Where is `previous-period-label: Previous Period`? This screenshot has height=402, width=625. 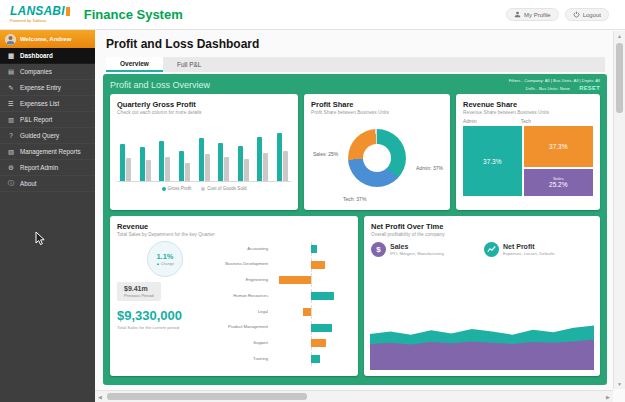
previous-period-label: Previous Period is located at coordinates (139, 296).